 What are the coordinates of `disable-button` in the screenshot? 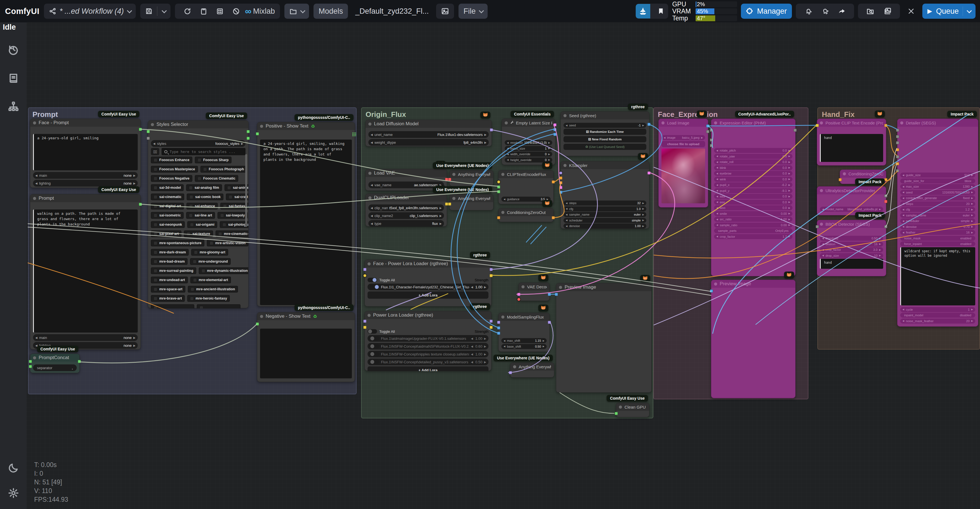 It's located at (236, 11).